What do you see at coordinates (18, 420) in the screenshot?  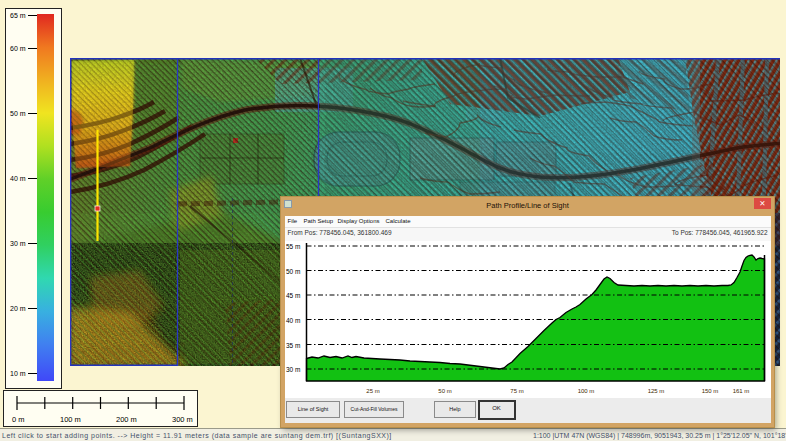 I see `svg-text: 0 m` at bounding box center [18, 420].